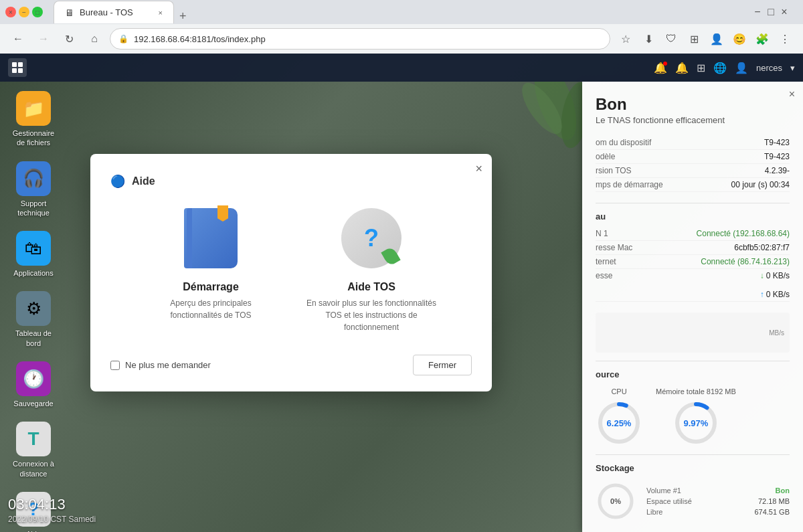 The height and width of the screenshot is (532, 803). Describe the element at coordinates (118, 181) in the screenshot. I see `aide-title-icon: 🔵` at that location.